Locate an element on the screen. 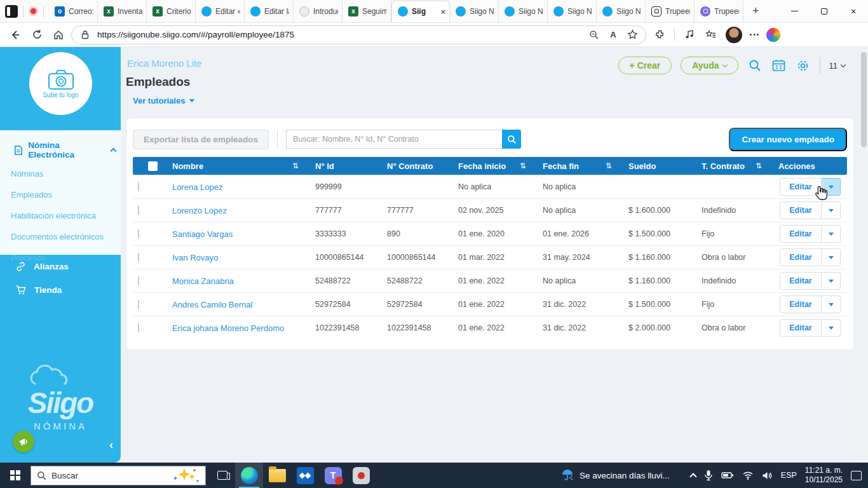  tab-editar-1: Editar « is located at coordinates (220, 11).